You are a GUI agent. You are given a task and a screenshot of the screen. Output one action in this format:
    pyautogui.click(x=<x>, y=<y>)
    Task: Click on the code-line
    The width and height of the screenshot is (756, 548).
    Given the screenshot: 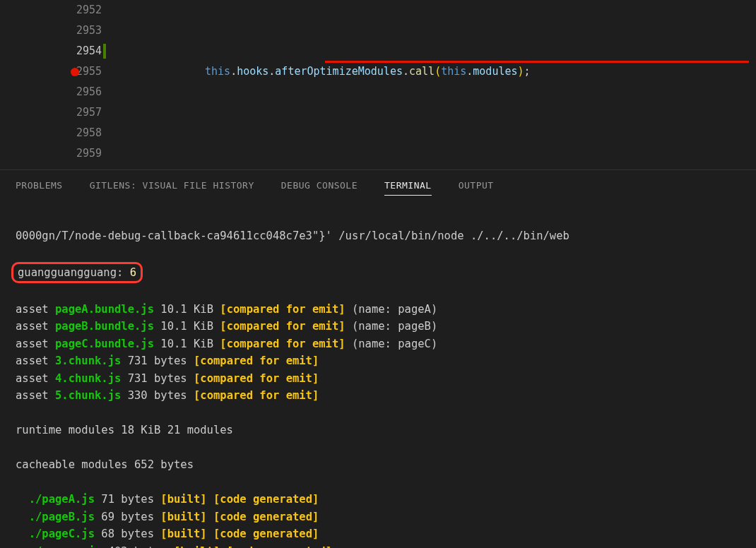 What is the action you would take?
    pyautogui.click(x=438, y=133)
    